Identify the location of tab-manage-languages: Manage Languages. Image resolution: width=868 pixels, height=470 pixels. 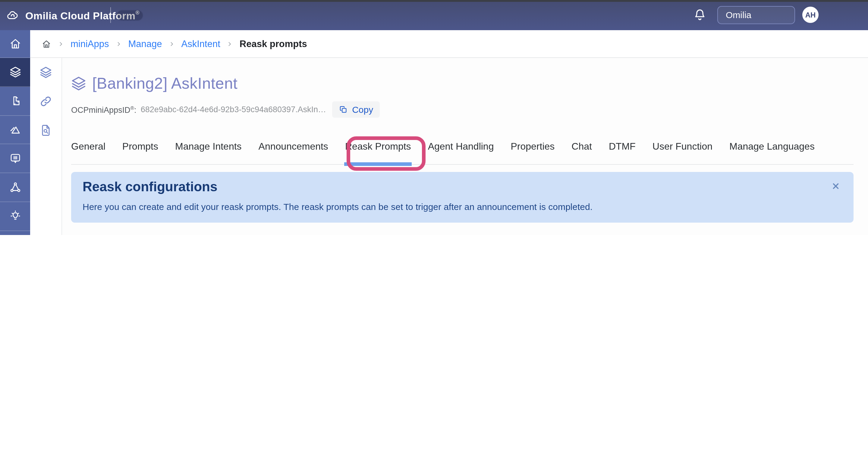
(772, 153).